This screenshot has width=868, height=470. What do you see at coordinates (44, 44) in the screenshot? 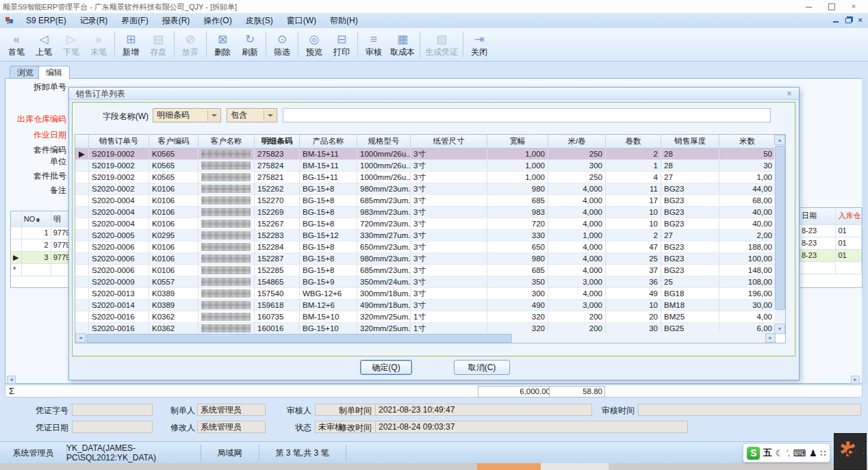
I see `toolbar-button-上笔: ◁上笔` at bounding box center [44, 44].